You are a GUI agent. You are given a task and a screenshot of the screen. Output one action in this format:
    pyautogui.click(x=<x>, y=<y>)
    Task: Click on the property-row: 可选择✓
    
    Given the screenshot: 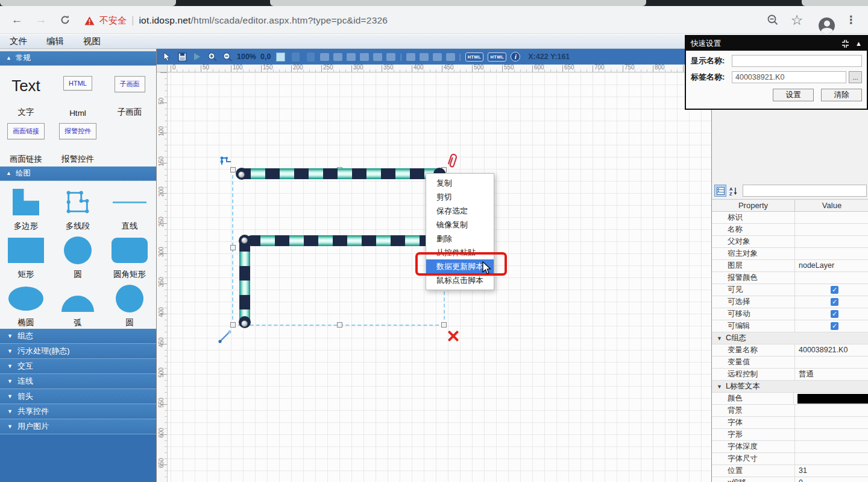 What is the action you would take?
    pyautogui.click(x=790, y=302)
    